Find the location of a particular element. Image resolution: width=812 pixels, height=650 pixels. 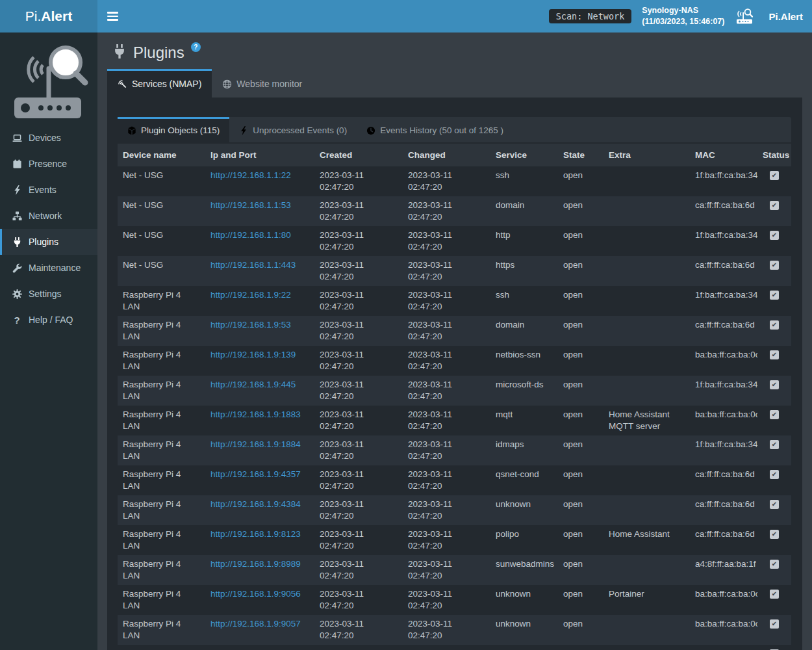

column-header-ip-and-port: Ip and Port is located at coordinates (260, 155).